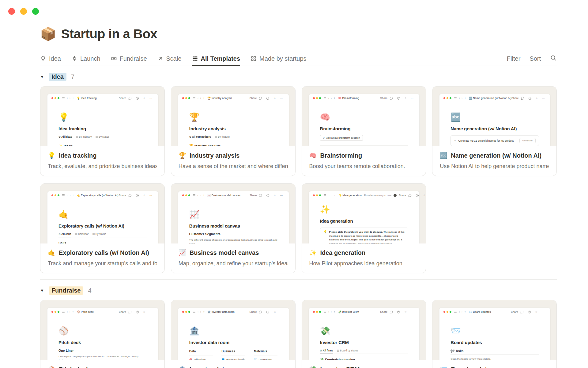 This screenshot has height=368, width=588. I want to click on preview-view-tab: Board by status, so click(347, 351).